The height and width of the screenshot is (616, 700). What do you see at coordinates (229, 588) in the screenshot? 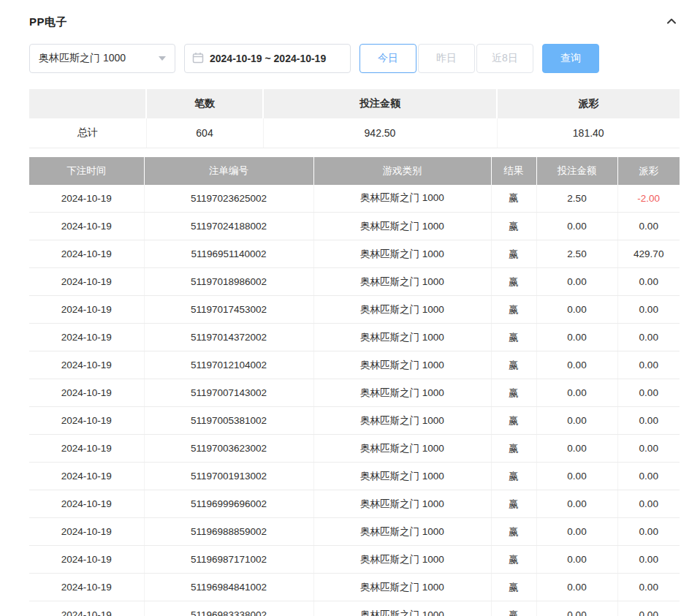
I see `cell-bet-id: 51196984841002` at bounding box center [229, 588].